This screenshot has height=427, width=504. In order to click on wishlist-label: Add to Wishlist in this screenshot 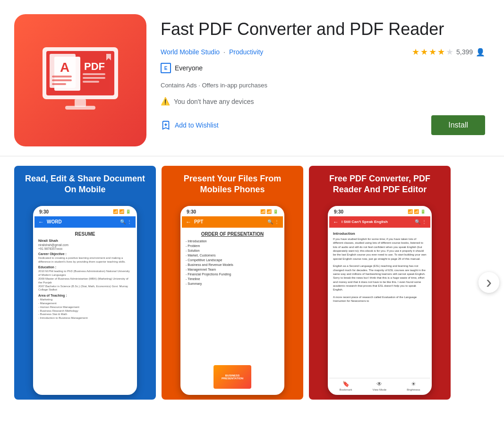, I will do `click(196, 125)`.